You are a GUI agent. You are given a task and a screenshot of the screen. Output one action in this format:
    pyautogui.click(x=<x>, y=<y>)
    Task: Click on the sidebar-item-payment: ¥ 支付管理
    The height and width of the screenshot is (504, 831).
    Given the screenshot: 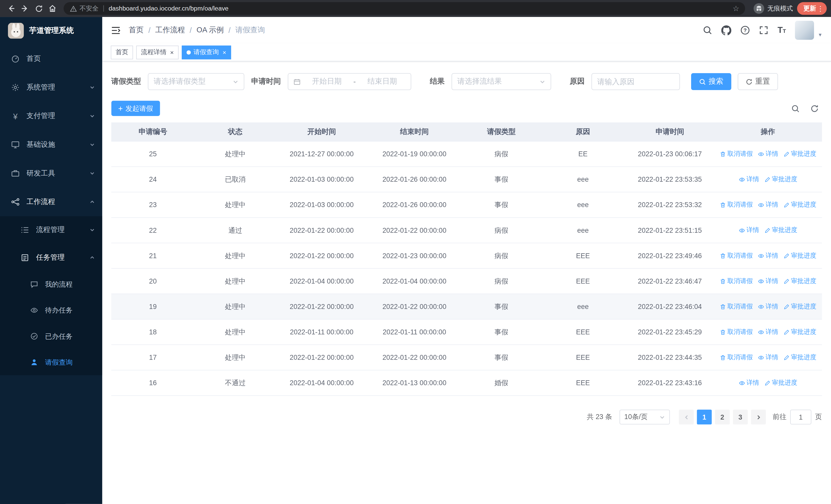 What is the action you would take?
    pyautogui.click(x=51, y=116)
    